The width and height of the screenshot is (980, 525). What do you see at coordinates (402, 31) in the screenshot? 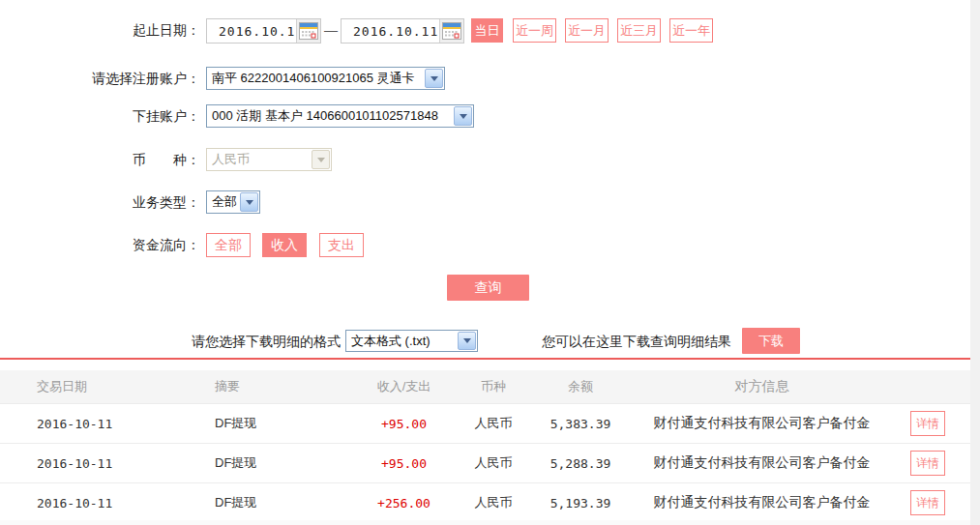
I see `end-date-input` at bounding box center [402, 31].